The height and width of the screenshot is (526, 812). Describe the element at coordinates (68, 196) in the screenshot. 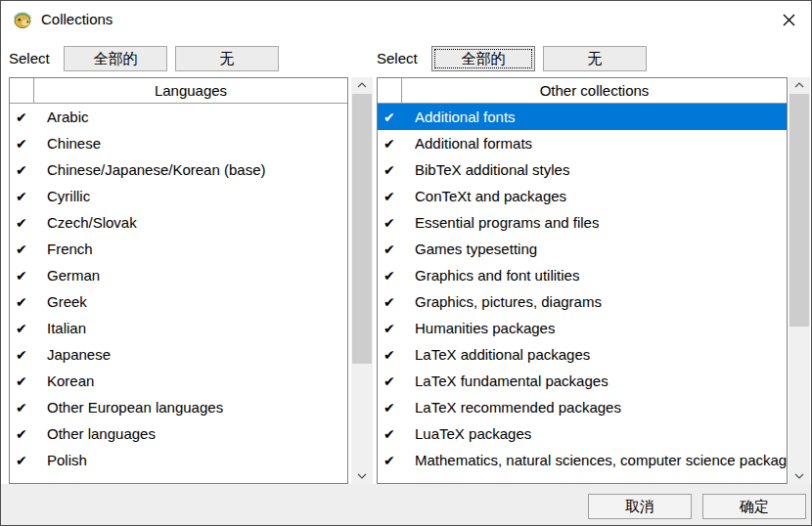

I see `list-item-label: Cyrillic` at that location.